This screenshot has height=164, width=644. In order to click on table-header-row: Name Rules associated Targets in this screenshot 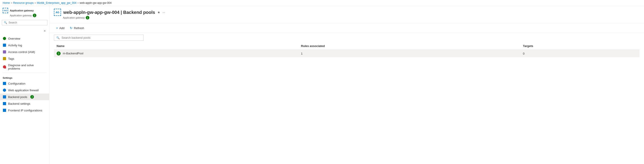, I will do `click(346, 46)`.